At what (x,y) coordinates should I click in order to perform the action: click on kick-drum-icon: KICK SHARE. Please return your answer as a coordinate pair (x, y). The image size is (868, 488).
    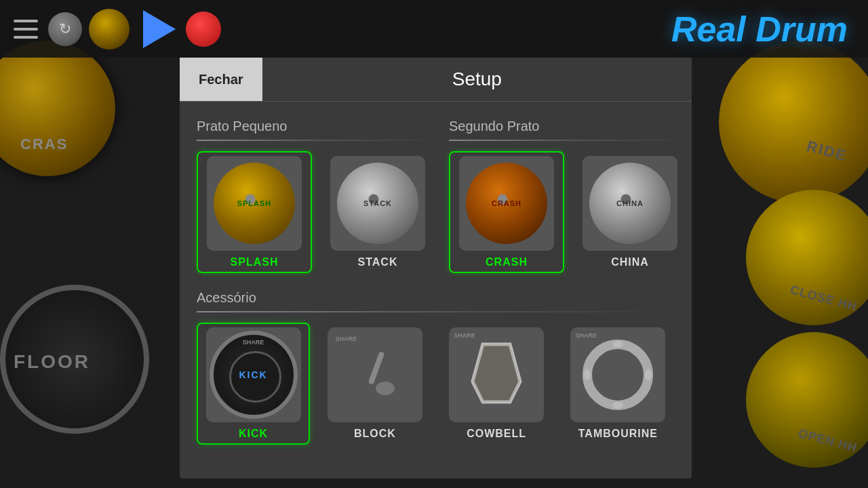
    Looking at the image, I should click on (254, 375).